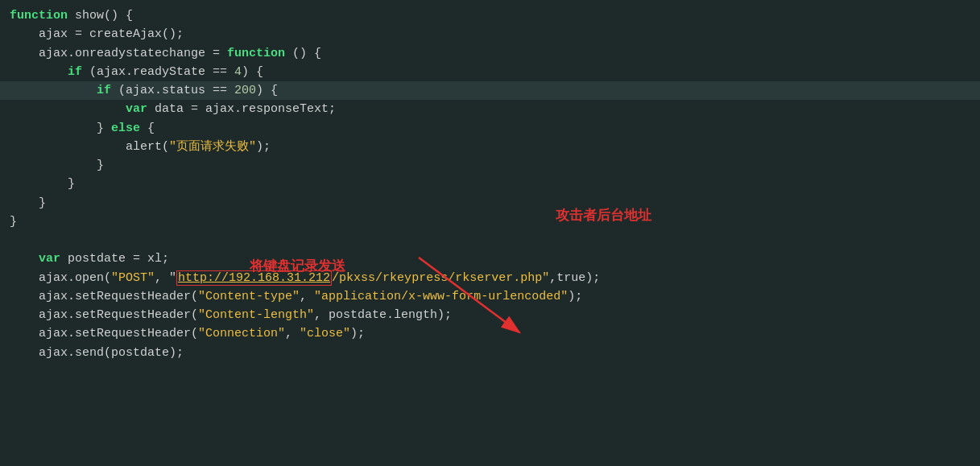 This screenshot has height=466, width=980. Describe the element at coordinates (490, 146) in the screenshot. I see `code-line-8: alert("页面请求失败");` at that location.